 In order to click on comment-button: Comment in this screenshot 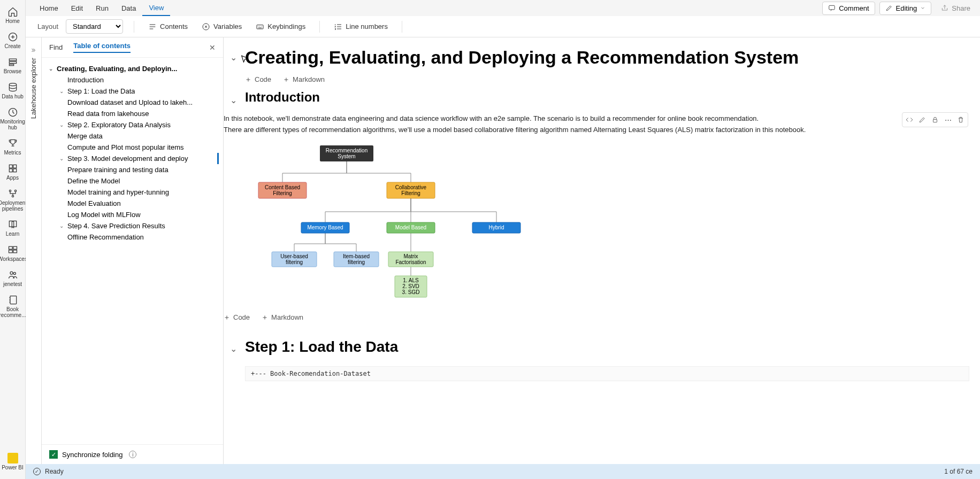, I will do `click(848, 9)`.